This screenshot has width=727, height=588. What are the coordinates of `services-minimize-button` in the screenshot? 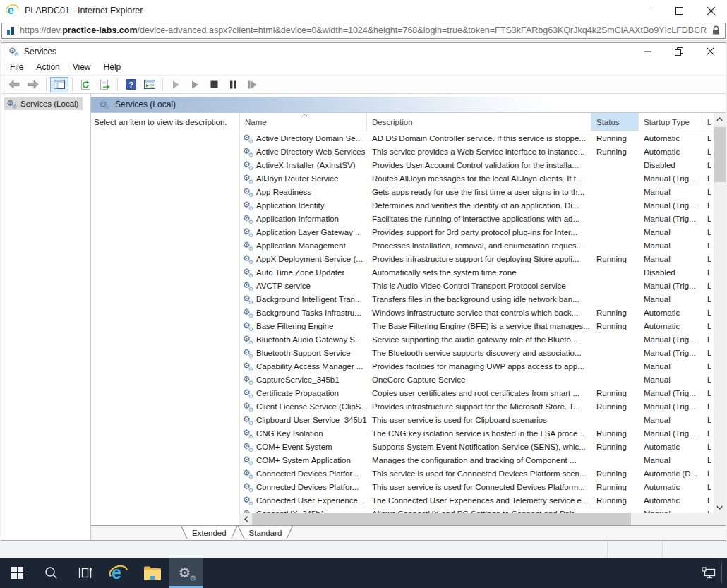 It's located at (648, 51).